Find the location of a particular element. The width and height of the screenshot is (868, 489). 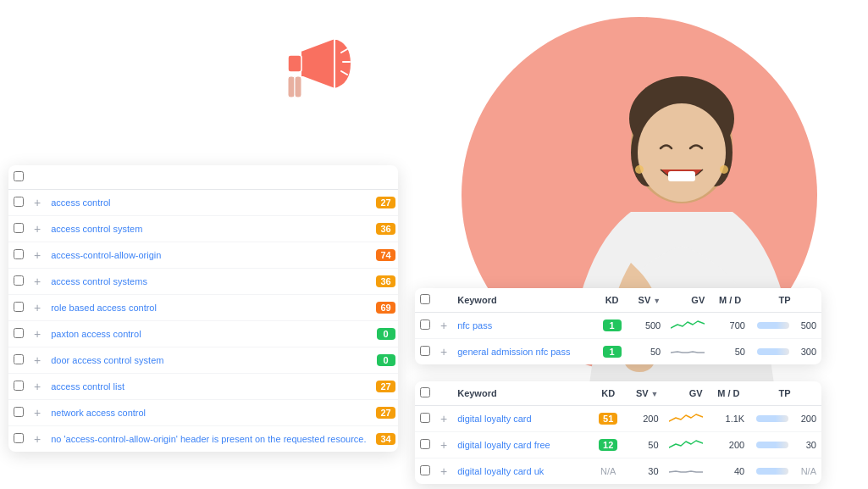

table-row: + access control list 27 400 11K 200 is located at coordinates (203, 386).